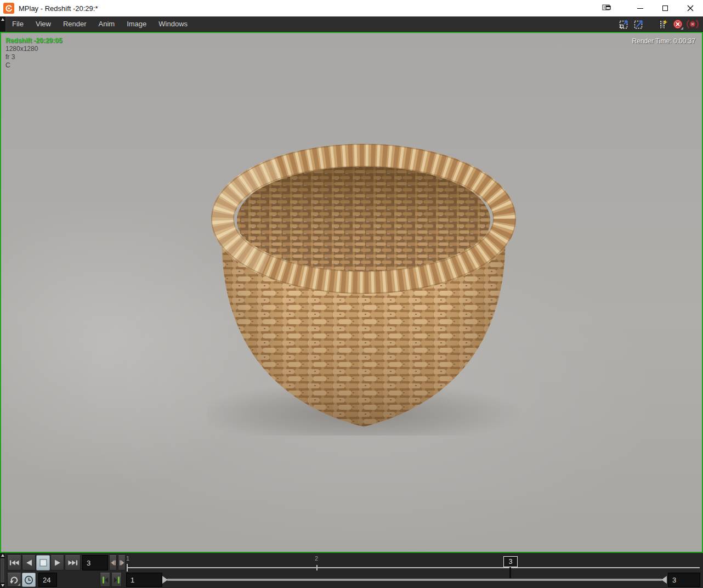 The image size is (703, 588). What do you see at coordinates (14, 580) in the screenshot?
I see `loop-mode-button` at bounding box center [14, 580].